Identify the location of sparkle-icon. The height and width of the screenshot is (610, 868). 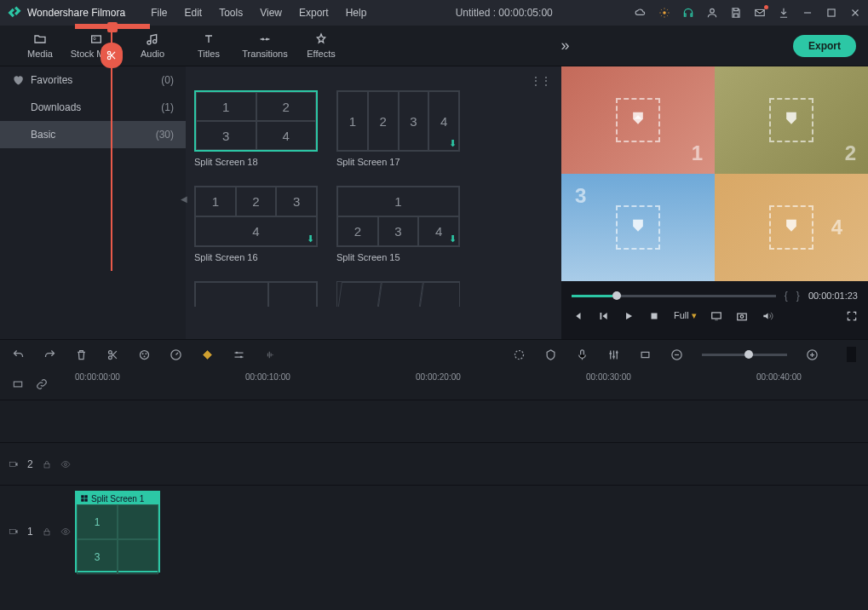
(664, 13).